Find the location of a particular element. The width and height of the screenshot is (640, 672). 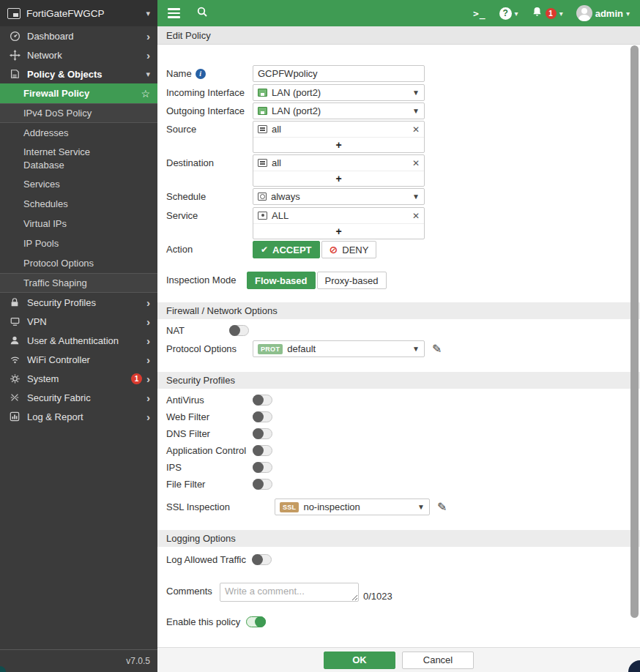

user-icon is located at coordinates (15, 340).